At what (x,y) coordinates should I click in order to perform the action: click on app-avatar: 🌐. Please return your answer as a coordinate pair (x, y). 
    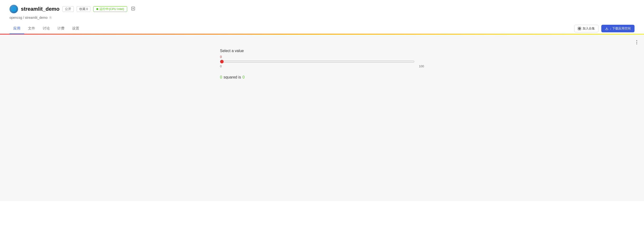
    Looking at the image, I should click on (14, 9).